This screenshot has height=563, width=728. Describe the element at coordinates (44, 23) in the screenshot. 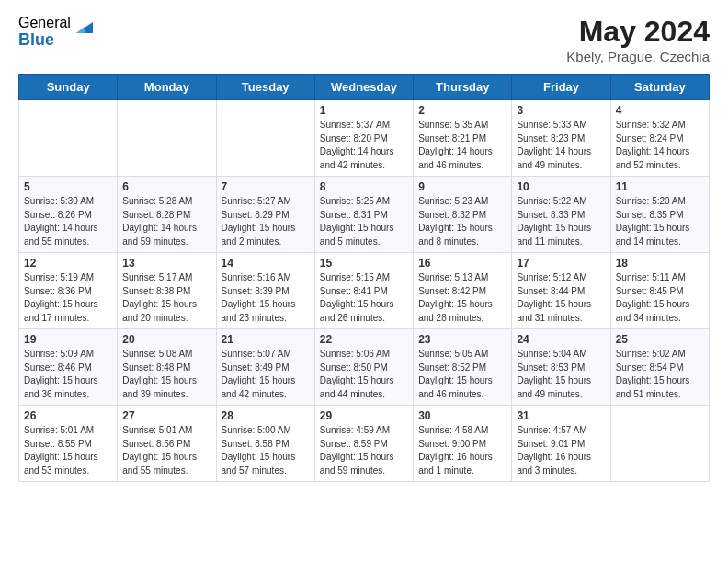

I see `logo-general: General` at that location.